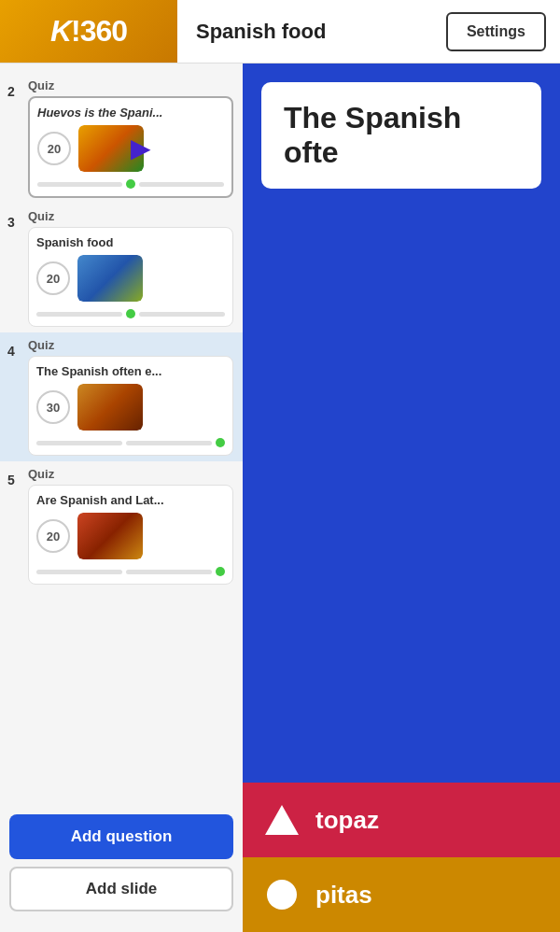 Image resolution: width=560 pixels, height=932 pixels. I want to click on quiz-body-4: 30, so click(131, 407).